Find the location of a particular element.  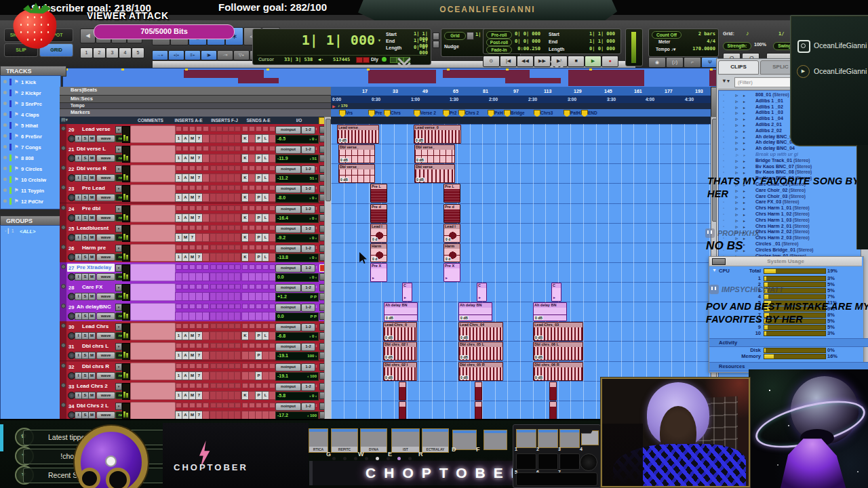

volume-display: -11.251 › is located at coordinates (297, 179).